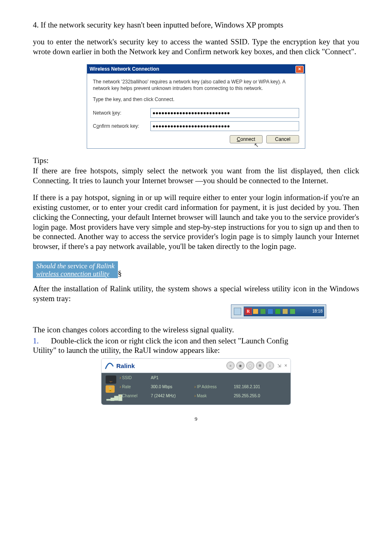 The image size is (392, 555). Describe the element at coordinates (248, 311) in the screenshot. I see `ralink-tray-icon: R` at that location.